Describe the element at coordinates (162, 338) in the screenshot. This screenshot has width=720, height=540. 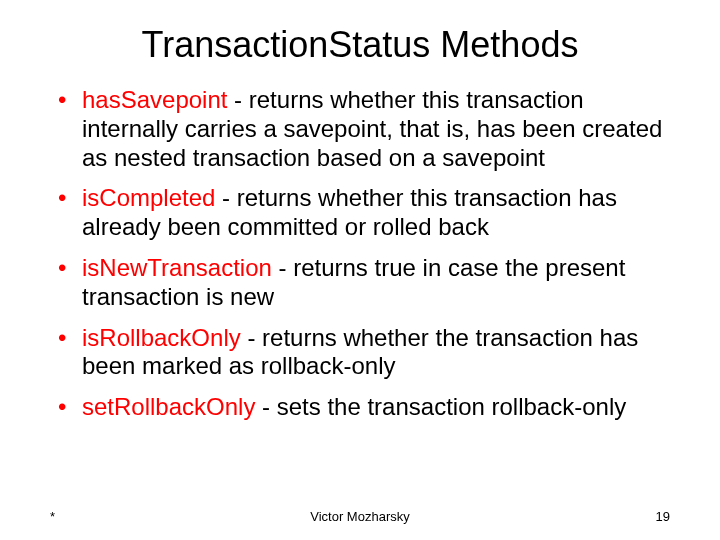
I see `method-name: isRollbackOnly` at that location.